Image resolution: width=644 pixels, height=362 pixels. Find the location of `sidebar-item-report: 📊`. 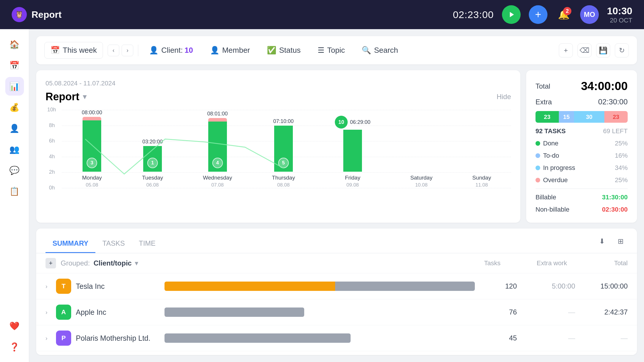

sidebar-item-report: 📊 is located at coordinates (15, 86).